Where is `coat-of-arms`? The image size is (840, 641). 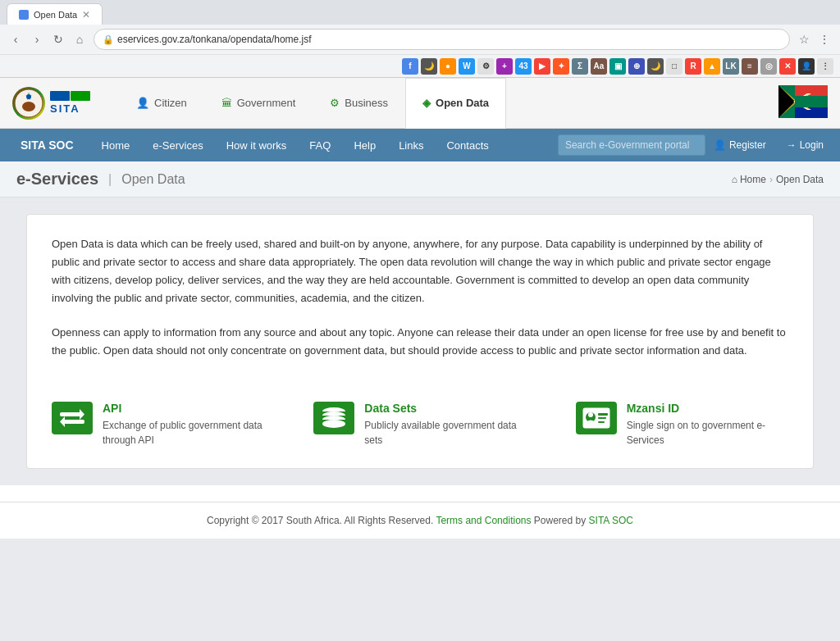 coat-of-arms is located at coordinates (29, 103).